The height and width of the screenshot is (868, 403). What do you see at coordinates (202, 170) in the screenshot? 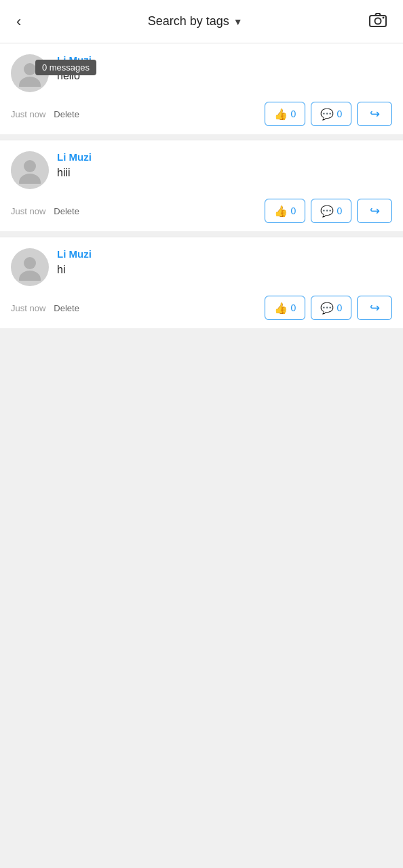
I see `post-header: Li Muzi hiii` at bounding box center [202, 170].